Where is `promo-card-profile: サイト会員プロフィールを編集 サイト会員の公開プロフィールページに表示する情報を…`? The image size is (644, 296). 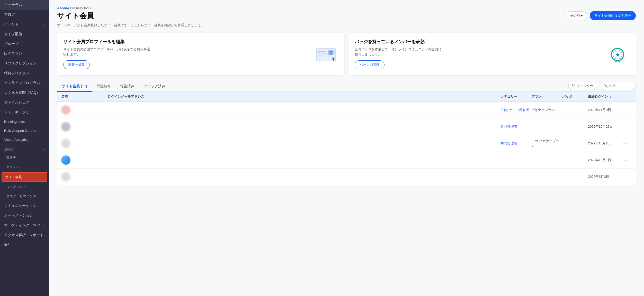 promo-card-profile: サイト会員プロフィールを編集 サイト会員の公開プロフィールページに表示する情報を… is located at coordinates (201, 54).